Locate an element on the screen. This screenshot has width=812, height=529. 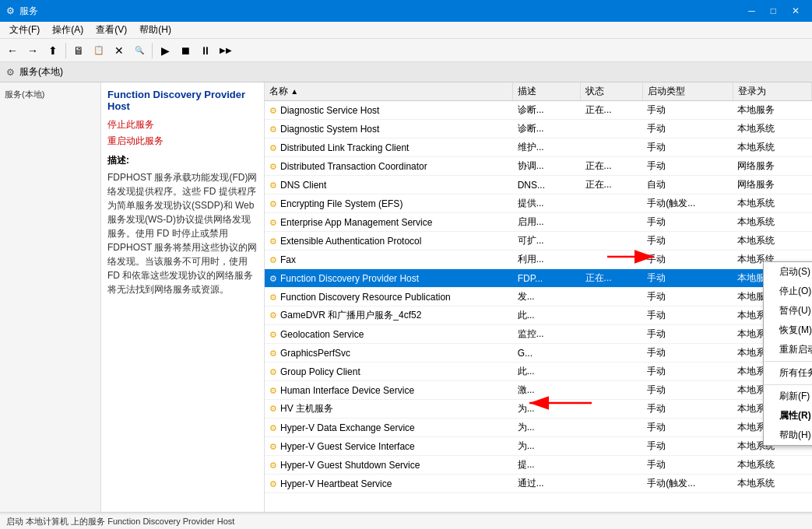
table-row: ⚙Hyper-V Guest Service Interface为...手动本地… is located at coordinates (539, 447).